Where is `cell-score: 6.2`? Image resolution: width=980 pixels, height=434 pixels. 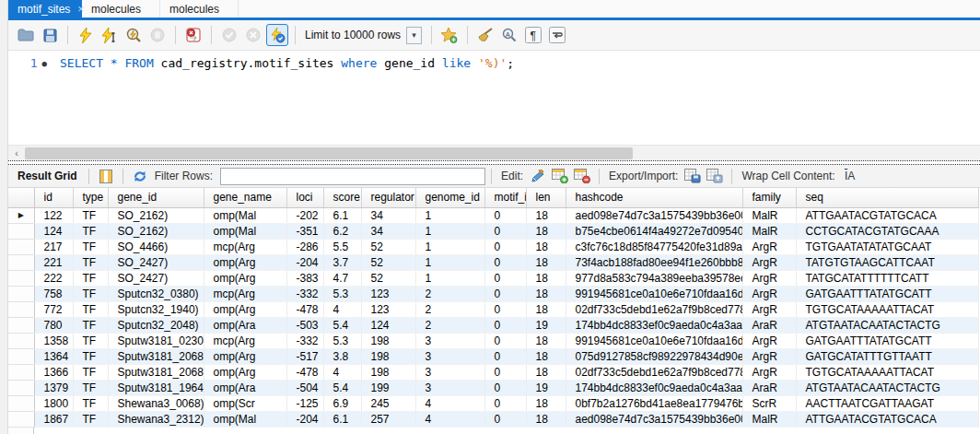
cell-score: 6.2 is located at coordinates (343, 230).